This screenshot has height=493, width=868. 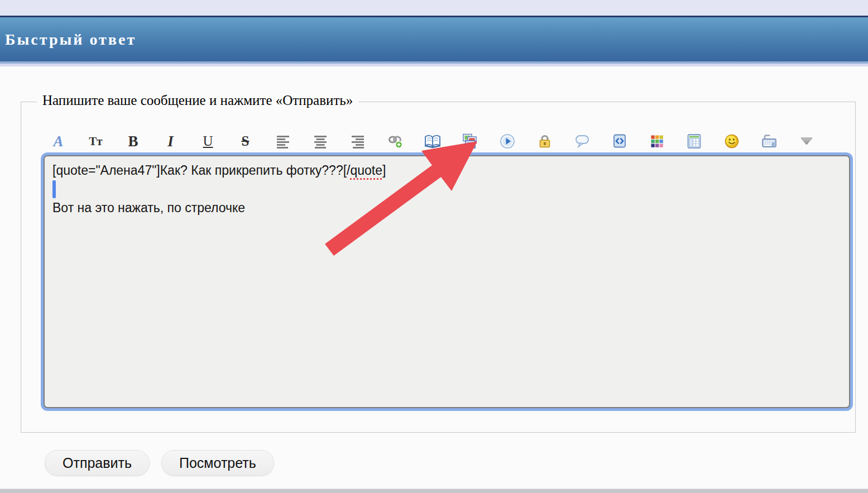 I want to click on toolbar-button-insert-media, so click(x=507, y=141).